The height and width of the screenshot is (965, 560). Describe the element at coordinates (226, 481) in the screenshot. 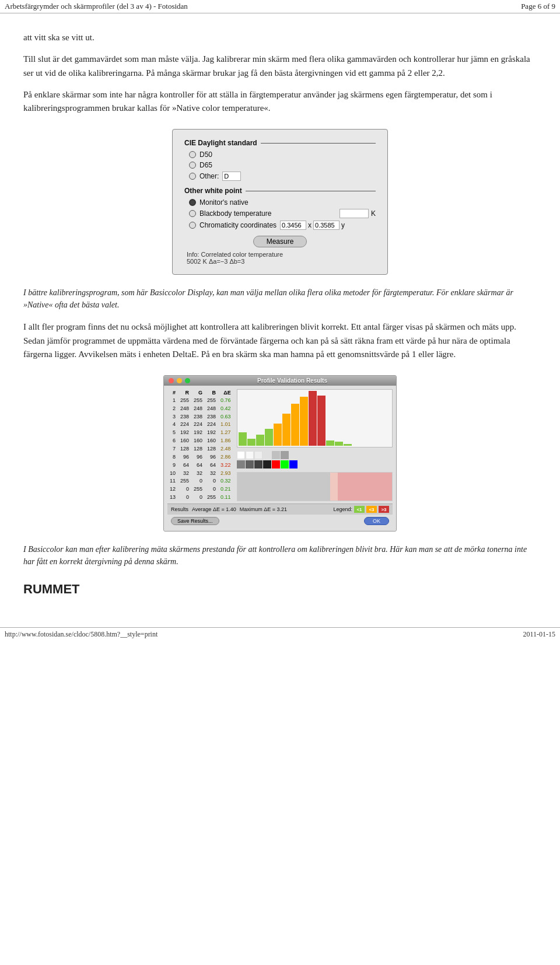

I see `table-cell-r11-c5: 0.32` at that location.